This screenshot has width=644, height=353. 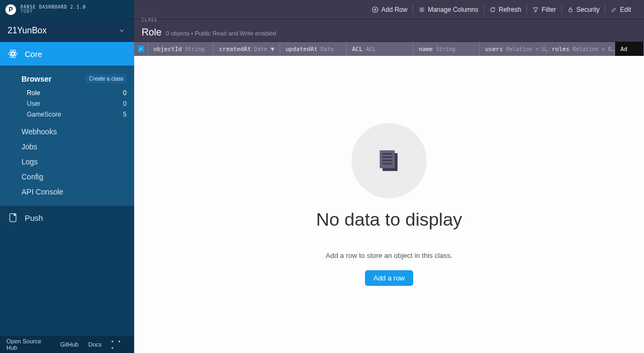 I want to click on manage-columns-label: Manage Columns, so click(x=453, y=10).